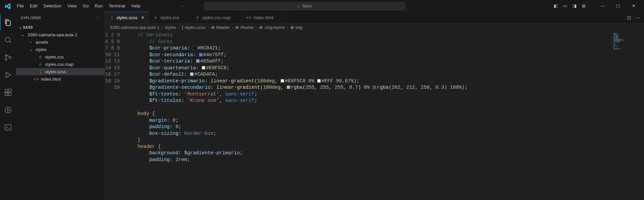  What do you see at coordinates (275, 28) in the screenshot?
I see `breadcrumb-item: .img-home` at bounding box center [275, 28].